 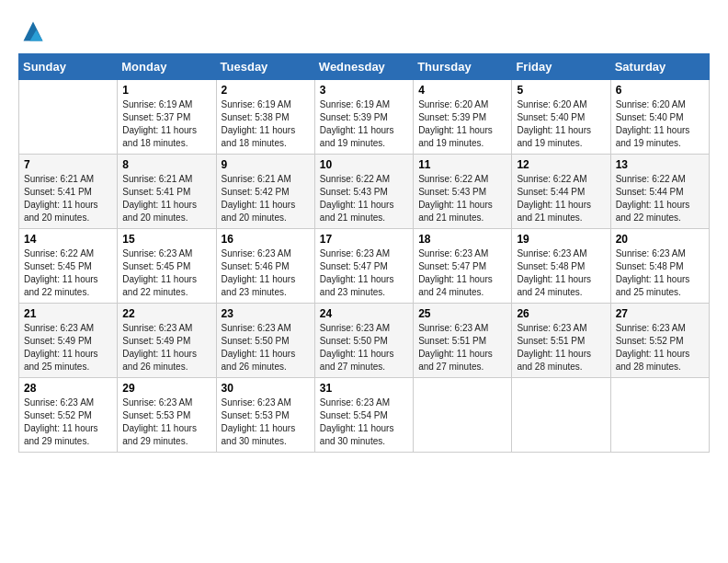 I want to click on day-number: 22, so click(x=166, y=314).